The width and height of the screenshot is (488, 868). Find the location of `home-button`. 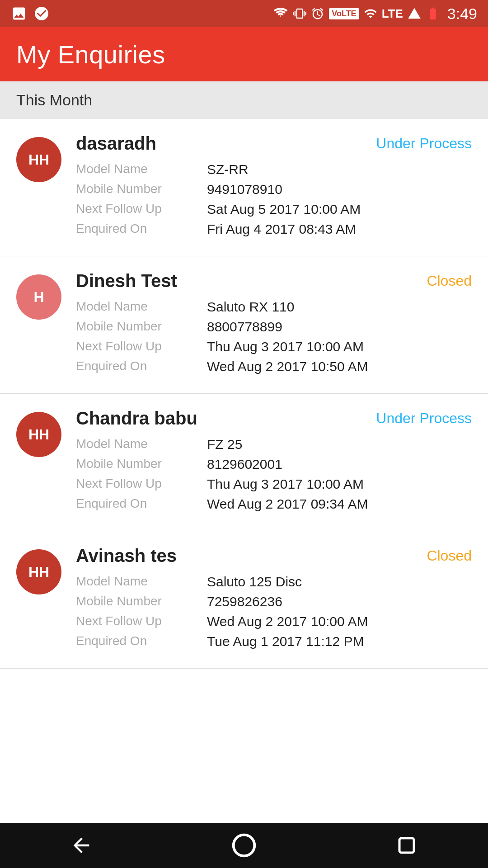

home-button is located at coordinates (244, 845).